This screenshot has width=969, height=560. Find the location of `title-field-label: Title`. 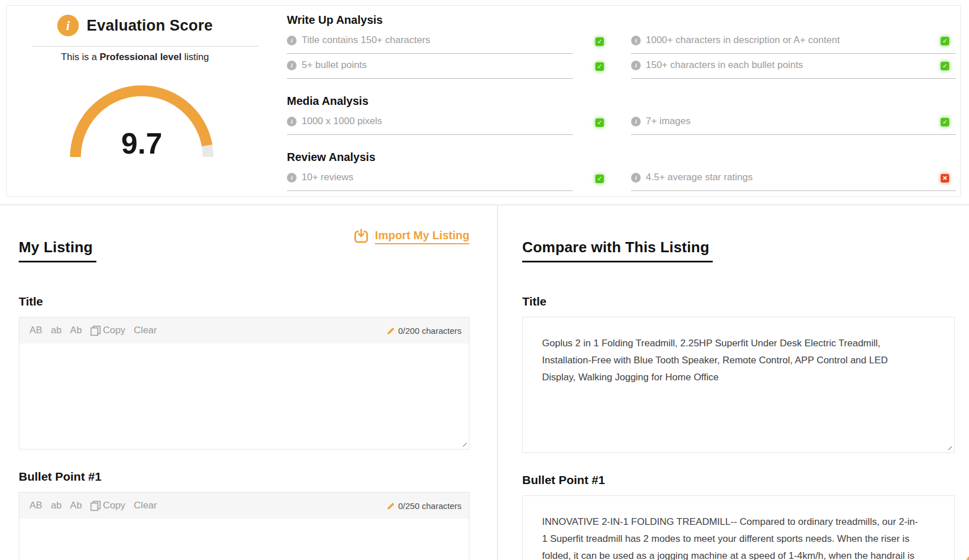

title-field-label: Title is located at coordinates (244, 302).